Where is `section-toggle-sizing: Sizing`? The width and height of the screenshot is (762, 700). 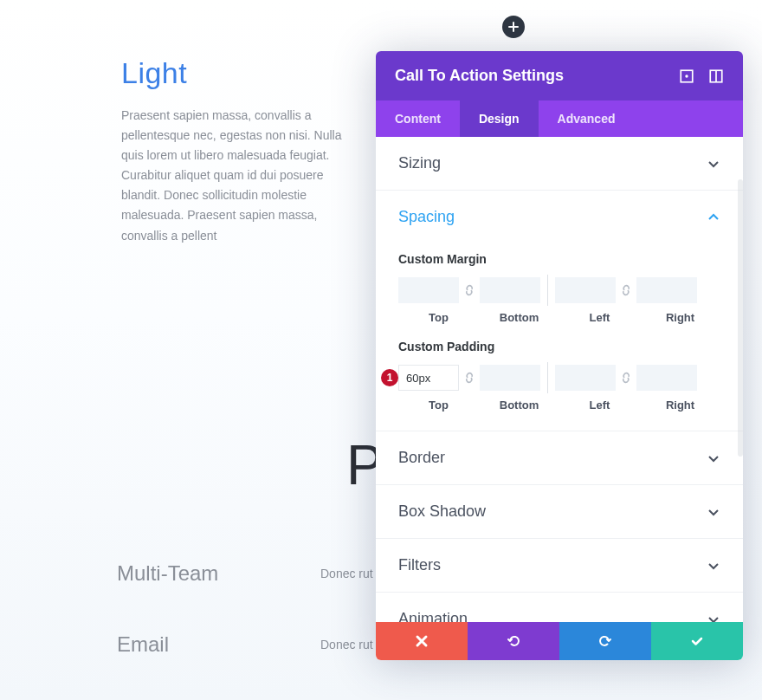
section-toggle-sizing: Sizing is located at coordinates (559, 163).